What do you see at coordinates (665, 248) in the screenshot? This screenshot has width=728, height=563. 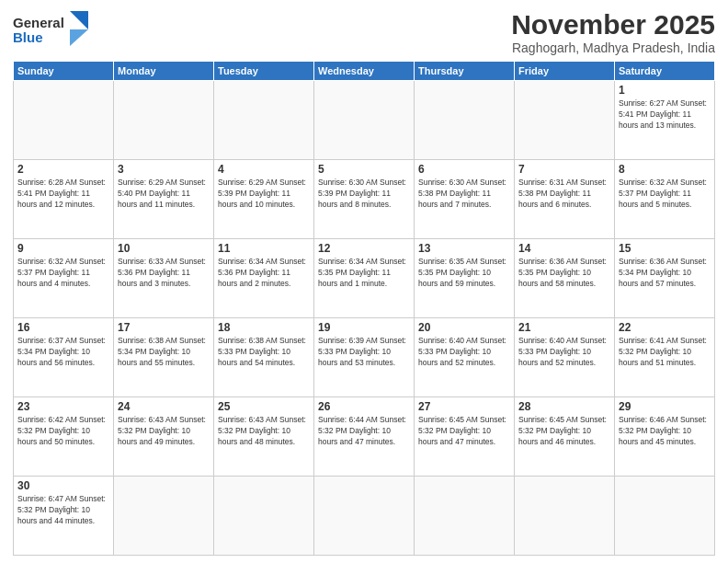 I see `day-number: 15` at bounding box center [665, 248].